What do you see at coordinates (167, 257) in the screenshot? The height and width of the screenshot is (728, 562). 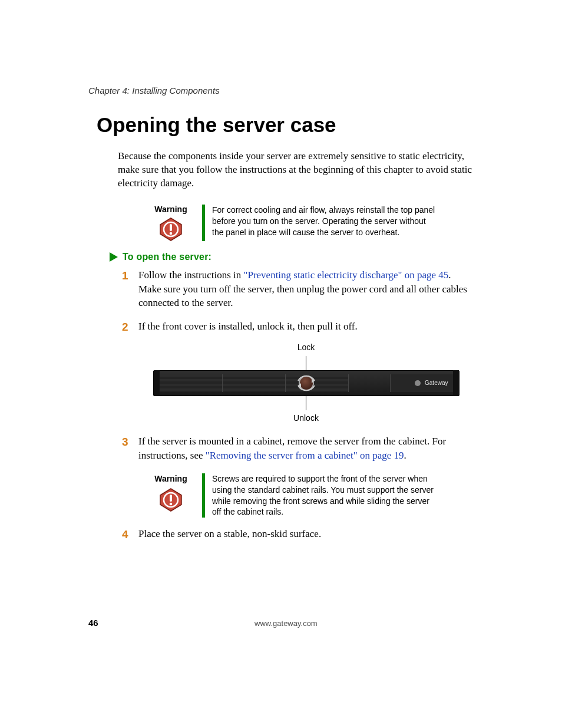 I see `procedure-heading-label: To open the server:` at bounding box center [167, 257].